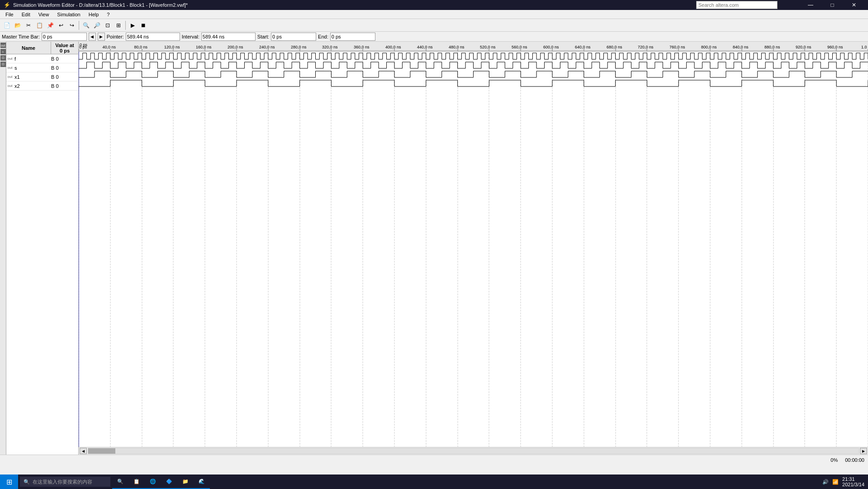 The width and height of the screenshot is (868, 489). What do you see at coordinates (853, 484) in the screenshot?
I see `clock-date: 2021/3/14` at bounding box center [853, 484].